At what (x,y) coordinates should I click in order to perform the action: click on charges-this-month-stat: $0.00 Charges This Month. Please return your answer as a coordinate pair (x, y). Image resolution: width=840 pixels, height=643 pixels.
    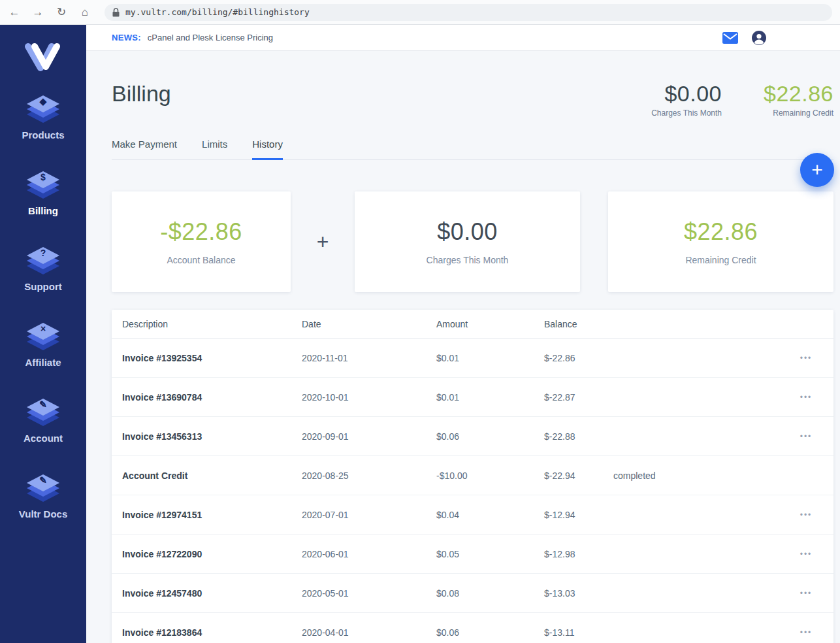
    Looking at the image, I should click on (687, 99).